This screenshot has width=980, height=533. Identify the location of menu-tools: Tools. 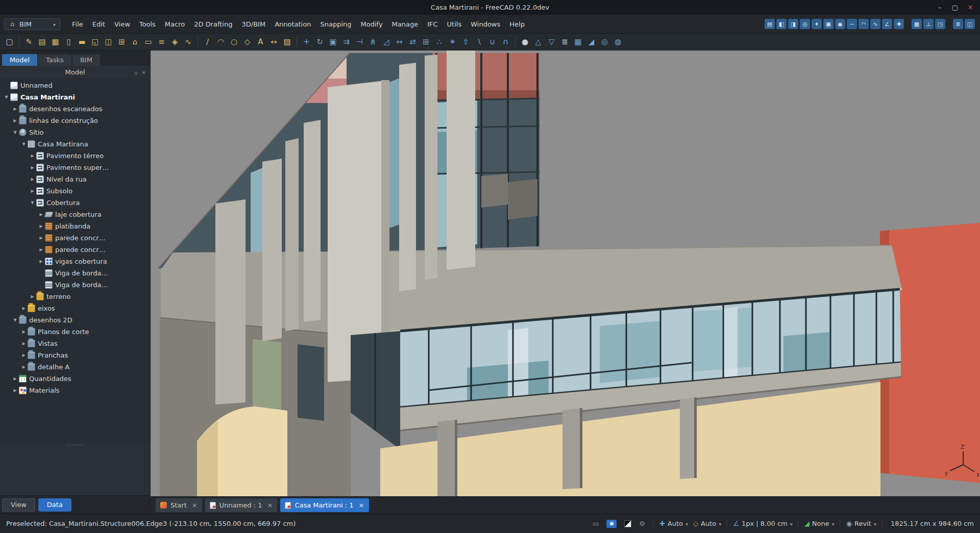
(148, 24).